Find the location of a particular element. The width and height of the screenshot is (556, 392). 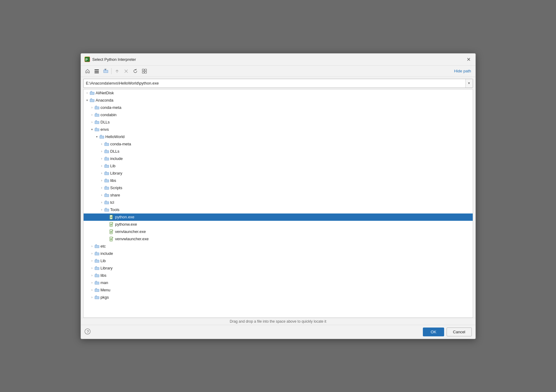

dialog-title: Select Python Interpreter is located at coordinates (278, 60).